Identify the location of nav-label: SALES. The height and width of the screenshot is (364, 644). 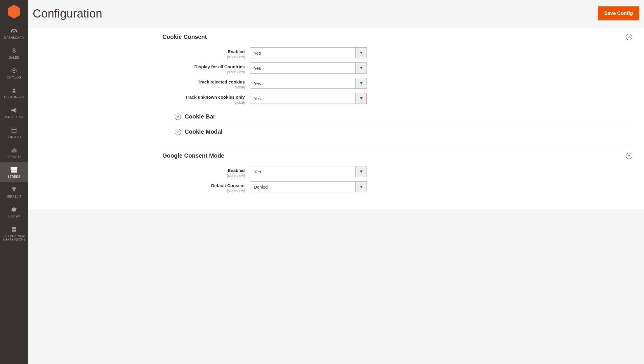
(14, 58).